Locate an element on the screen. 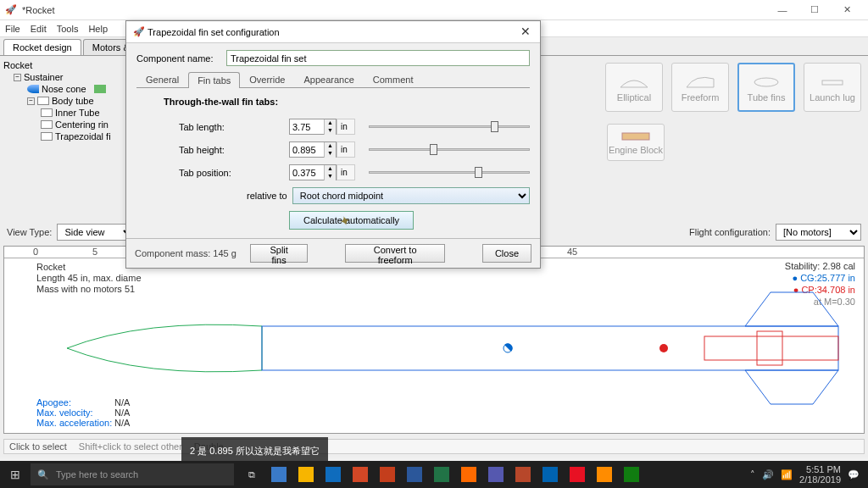 This screenshot has width=868, height=488. taskbar-clock: 5:51 PM 2/18/2019 is located at coordinates (821, 474).